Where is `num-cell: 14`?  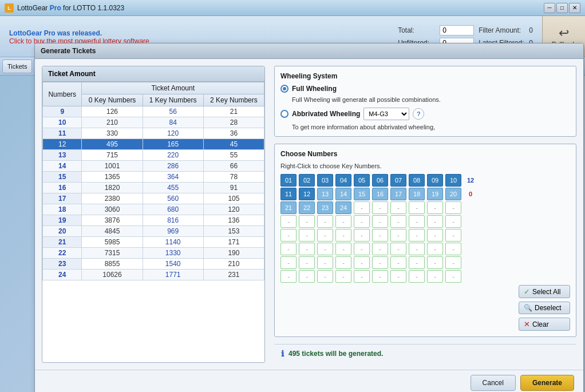 num-cell: 14 is located at coordinates (343, 194).